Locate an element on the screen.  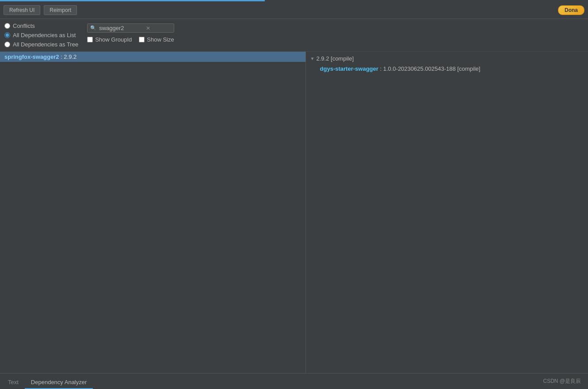
reimport-button: Reimport is located at coordinates (60, 10).